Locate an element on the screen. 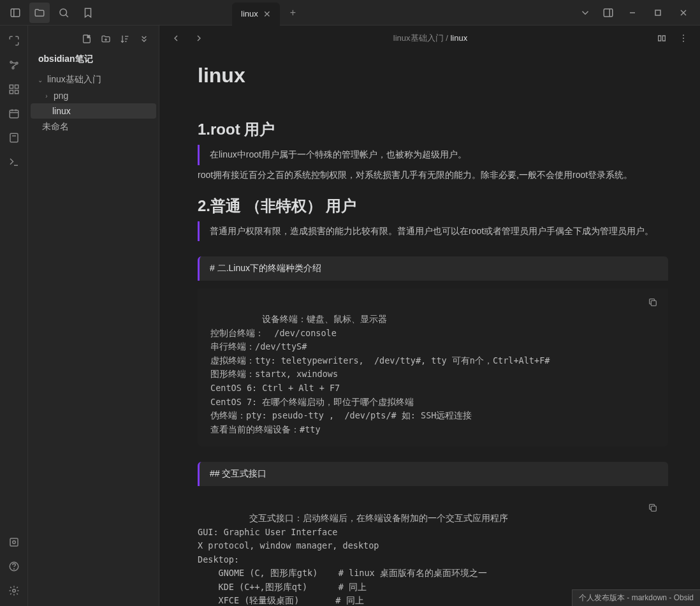 The width and height of the screenshot is (700, 606). help-icon is located at coordinates (14, 566).